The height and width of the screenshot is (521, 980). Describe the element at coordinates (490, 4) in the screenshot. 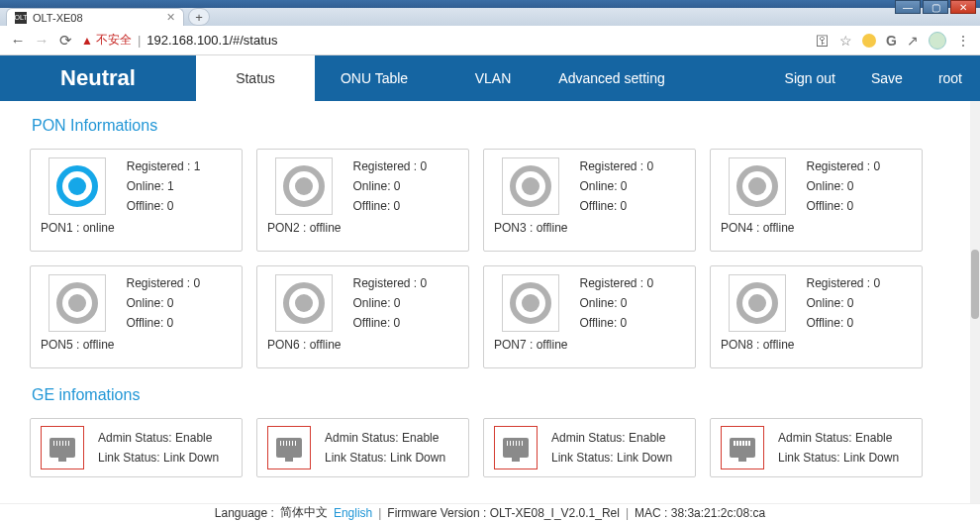

I see `window-titlebar: — ▢ ✕` at that location.